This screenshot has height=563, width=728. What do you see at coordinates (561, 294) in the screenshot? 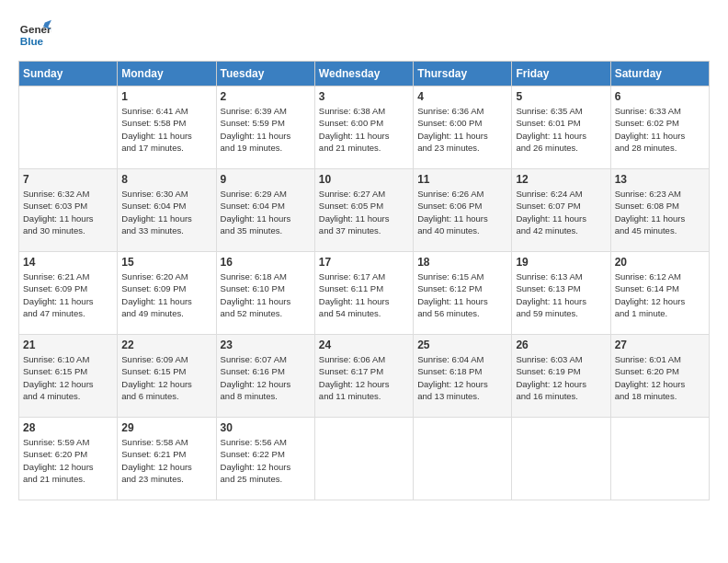
I see `day-info: Sunrise: 6:13 AM Sunset: 6:13 PM Dayligh…` at bounding box center [561, 294].